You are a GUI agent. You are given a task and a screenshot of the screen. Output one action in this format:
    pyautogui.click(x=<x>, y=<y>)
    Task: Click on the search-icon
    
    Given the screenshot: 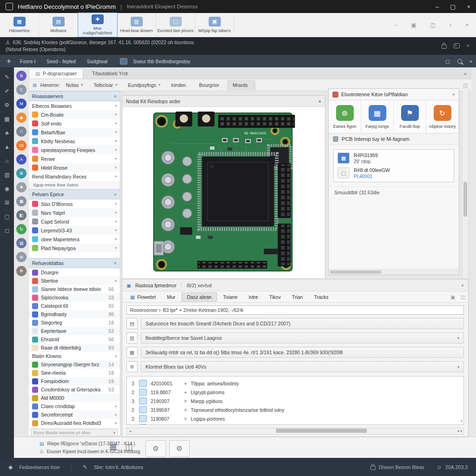 What is the action you would take?
    pyautogui.click(x=460, y=61)
    